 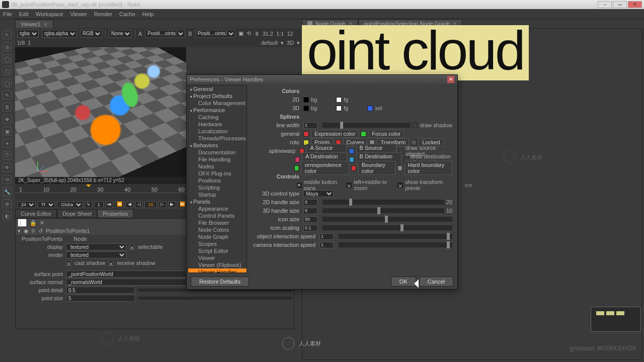 I want to click on first-frame-icon: ⏮, so click(x=109, y=205).